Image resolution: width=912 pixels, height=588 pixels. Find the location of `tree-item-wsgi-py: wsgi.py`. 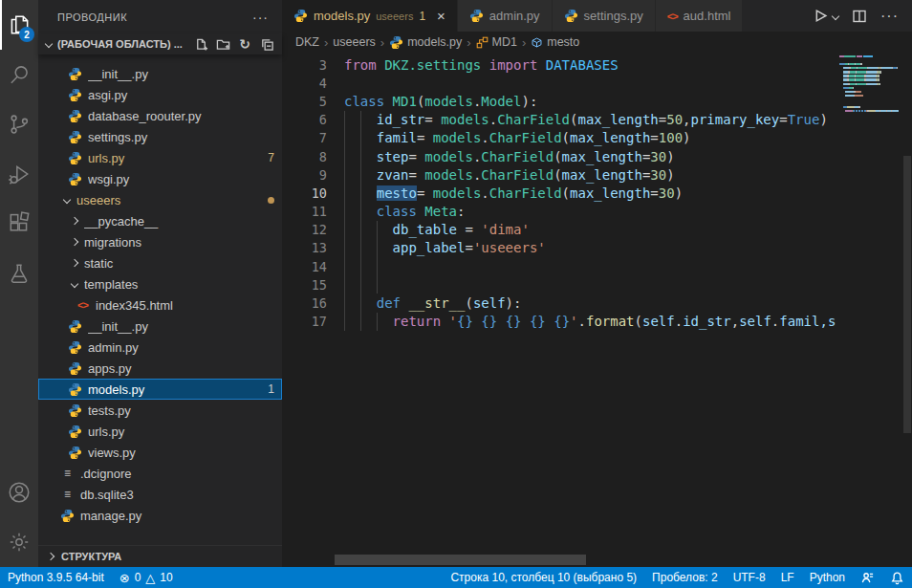

tree-item-wsgi-py: wsgi.py is located at coordinates (161, 179).